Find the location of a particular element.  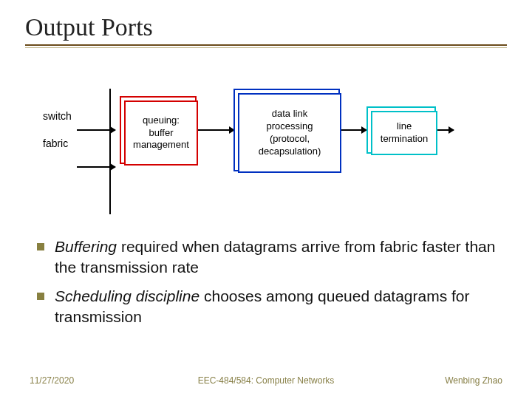

title-underline is located at coordinates (266, 45).